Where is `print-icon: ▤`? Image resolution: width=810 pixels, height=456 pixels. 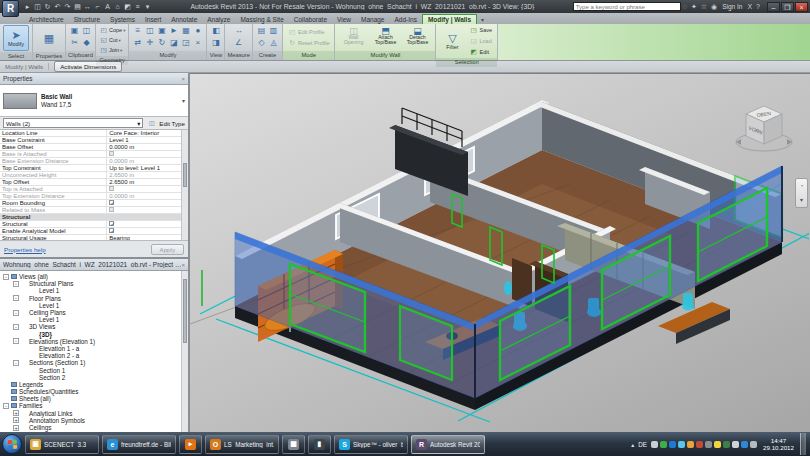 print-icon: ▤ is located at coordinates (78, 7).